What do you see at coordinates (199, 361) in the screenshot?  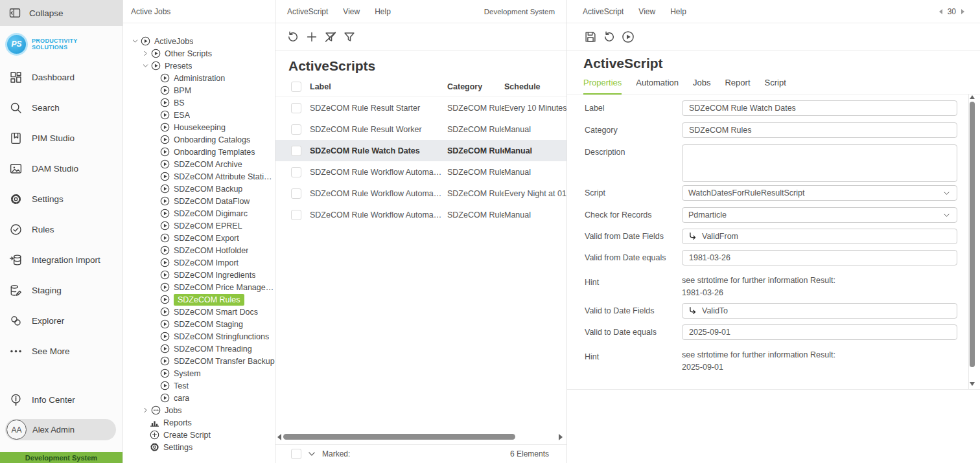 I see `tree-node-sdzecom-transfer-backup: SDZeCOM Transfer Backup` at bounding box center [199, 361].